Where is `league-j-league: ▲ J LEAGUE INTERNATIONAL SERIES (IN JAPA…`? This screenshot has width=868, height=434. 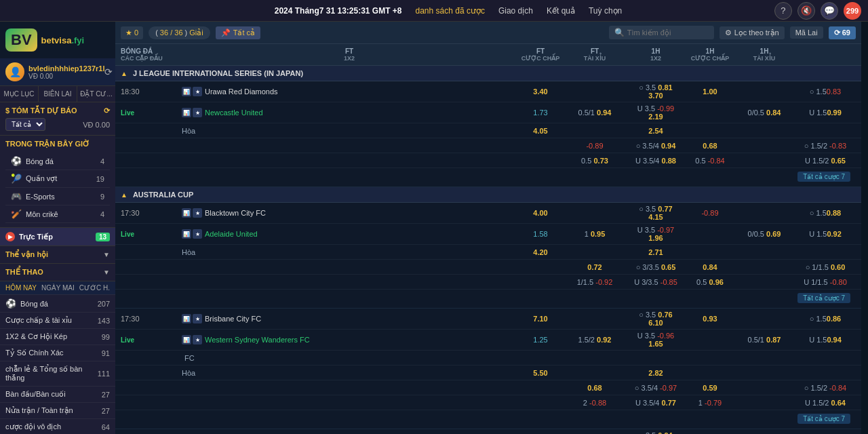
league-j-league: ▲ J LEAGUE INTERNATIONAL SERIES (IN JAPA… is located at coordinates (488, 73).